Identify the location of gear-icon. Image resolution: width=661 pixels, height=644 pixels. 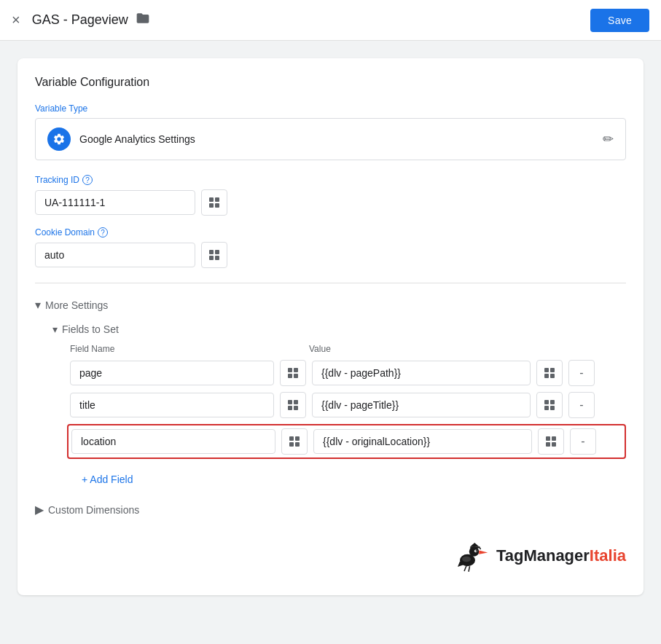
(59, 139).